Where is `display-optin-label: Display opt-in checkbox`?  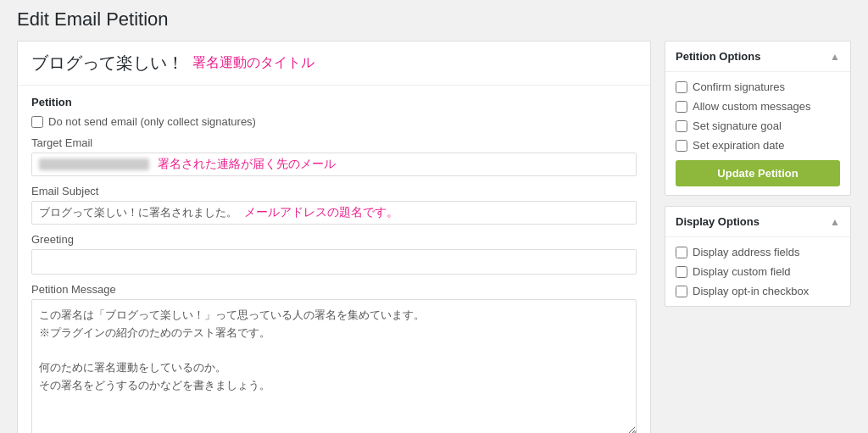 display-optin-label: Display opt-in checkbox is located at coordinates (751, 291).